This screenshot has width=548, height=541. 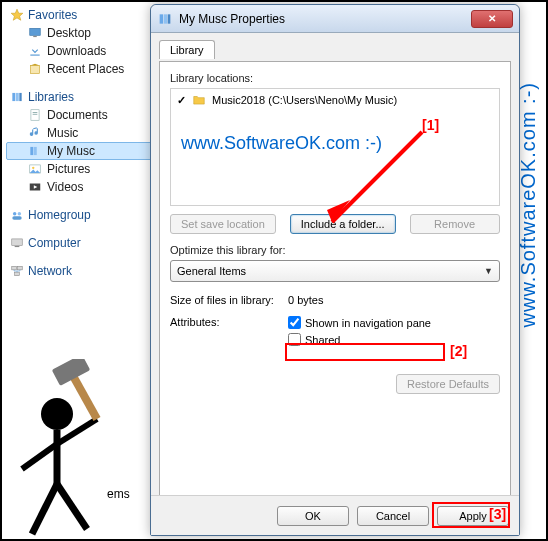 What do you see at coordinates (35, 51) in the screenshot?
I see `downloads-icon` at bounding box center [35, 51].